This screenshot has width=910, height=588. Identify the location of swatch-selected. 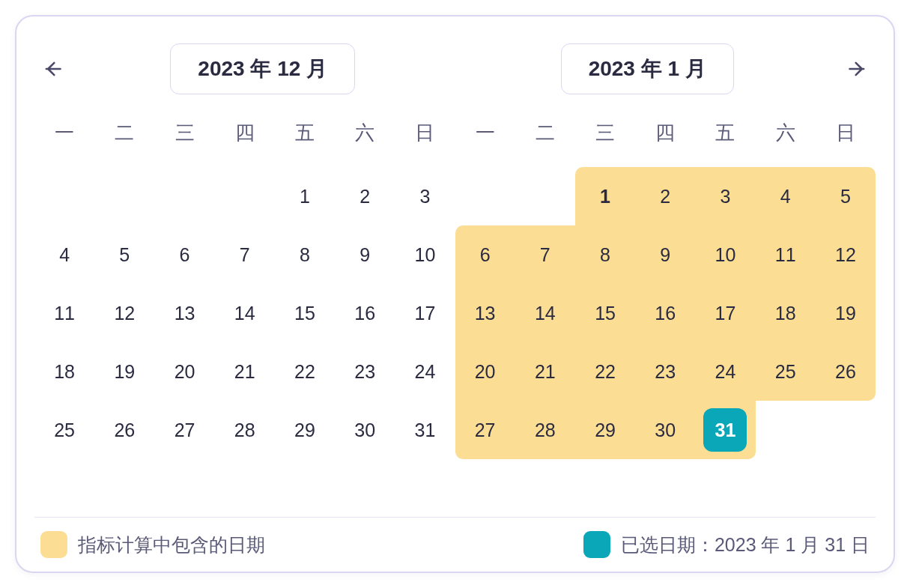
(597, 545).